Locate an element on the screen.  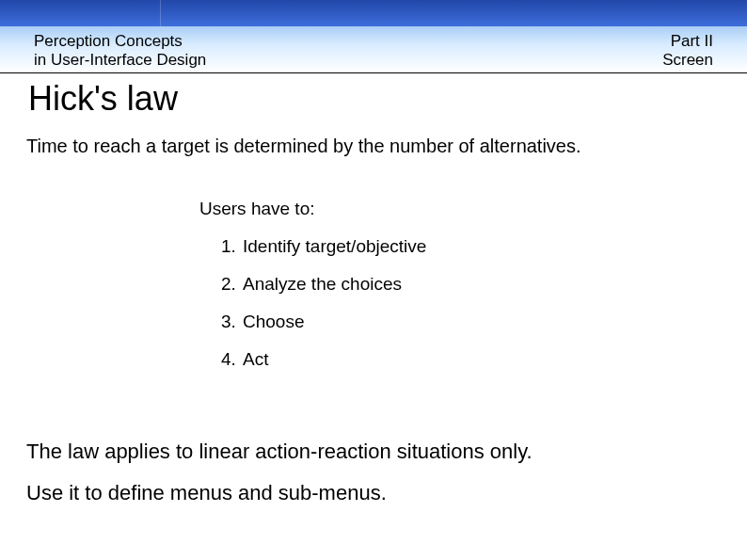
intro-text: Time to reach a target is determined by … is located at coordinates (374, 139).